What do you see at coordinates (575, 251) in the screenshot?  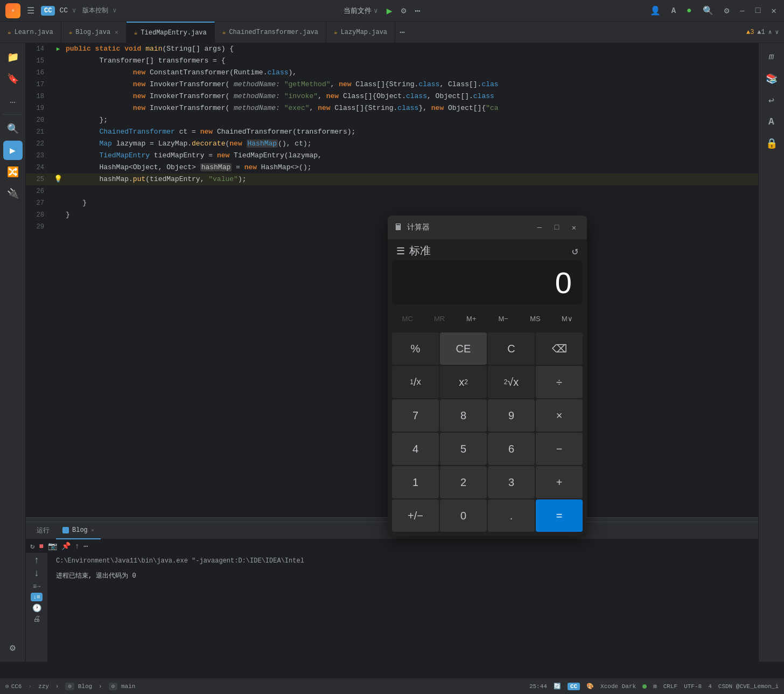 I see `calc-history-icon: ↺` at bounding box center [575, 251].